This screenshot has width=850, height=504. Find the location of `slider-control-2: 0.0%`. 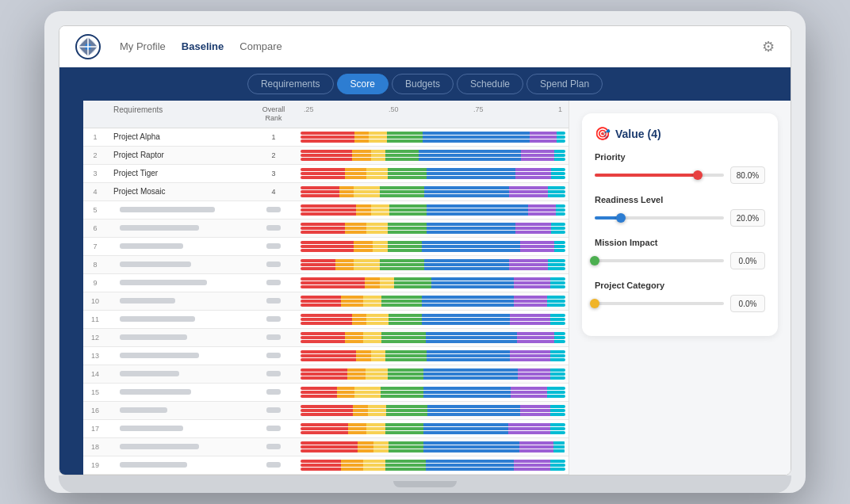

slider-control-2: 0.0% is located at coordinates (680, 261).